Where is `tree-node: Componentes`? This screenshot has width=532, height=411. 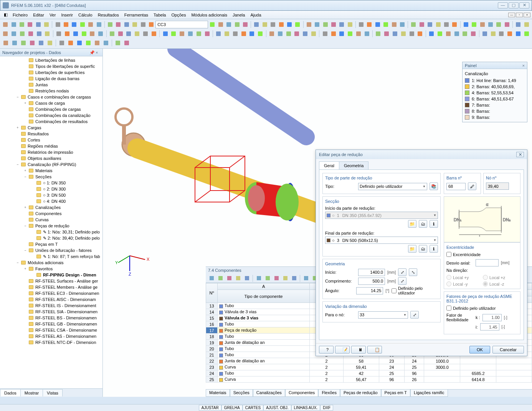 tree-node: Componentes is located at coordinates (51, 214).